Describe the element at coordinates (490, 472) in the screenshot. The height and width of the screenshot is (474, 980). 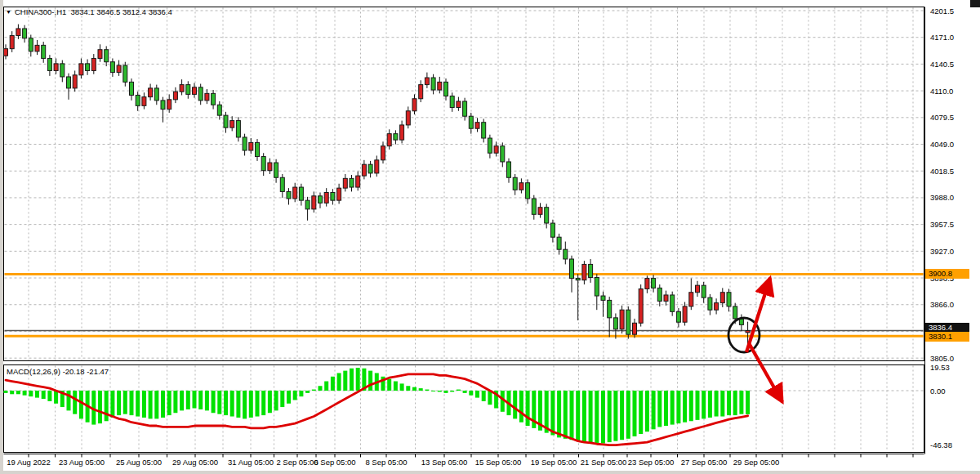
I see `window-bottom-edge` at that location.